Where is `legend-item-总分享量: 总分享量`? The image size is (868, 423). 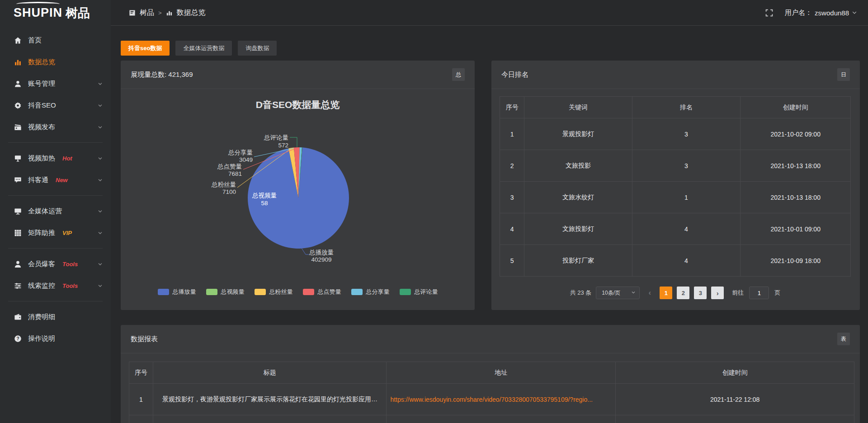
legend-item-总分享量: 总分享量 is located at coordinates (371, 292).